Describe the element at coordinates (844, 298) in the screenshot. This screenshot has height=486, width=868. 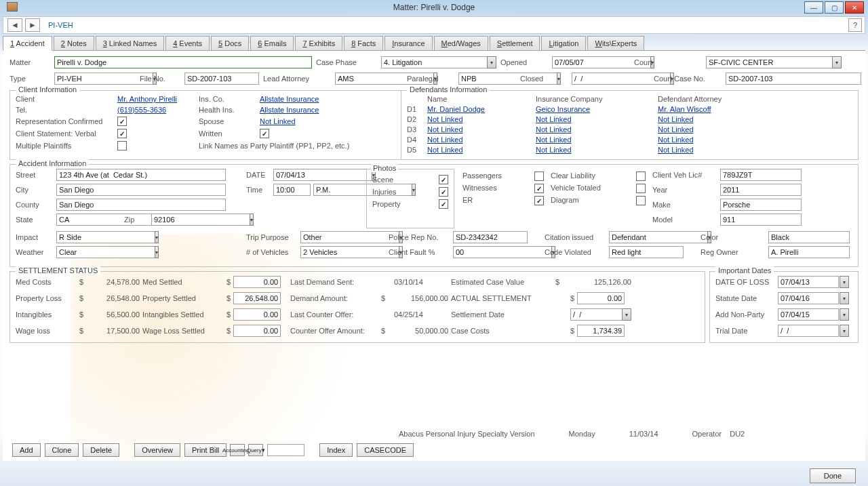
I see `stat-dropdown-icon: ▾` at that location.